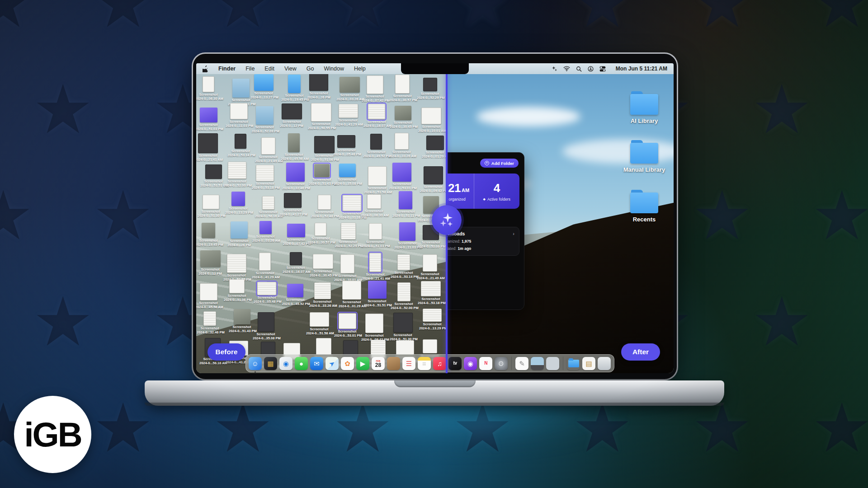 This screenshot has height=488, width=868. Describe the element at coordinates (205, 69) in the screenshot. I see `apple-menu-icon` at that location.